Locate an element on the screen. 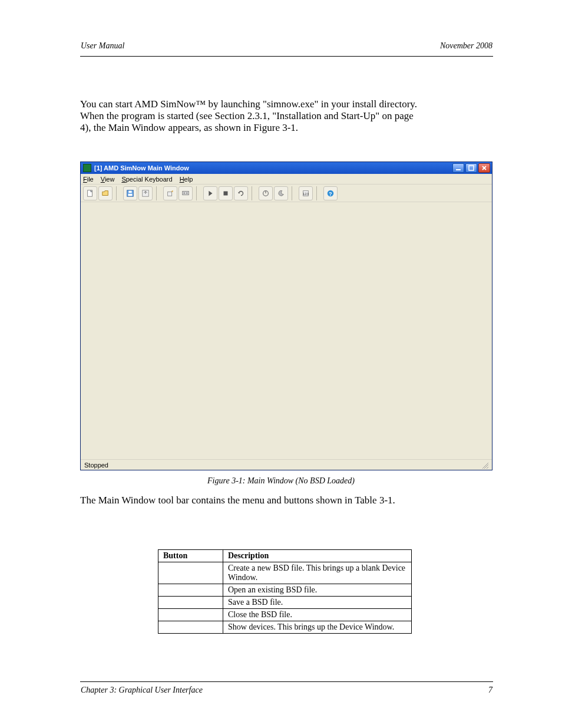 This screenshot has height=728, width=562. table-cell-desc: Close the BSD file. is located at coordinates (318, 615).